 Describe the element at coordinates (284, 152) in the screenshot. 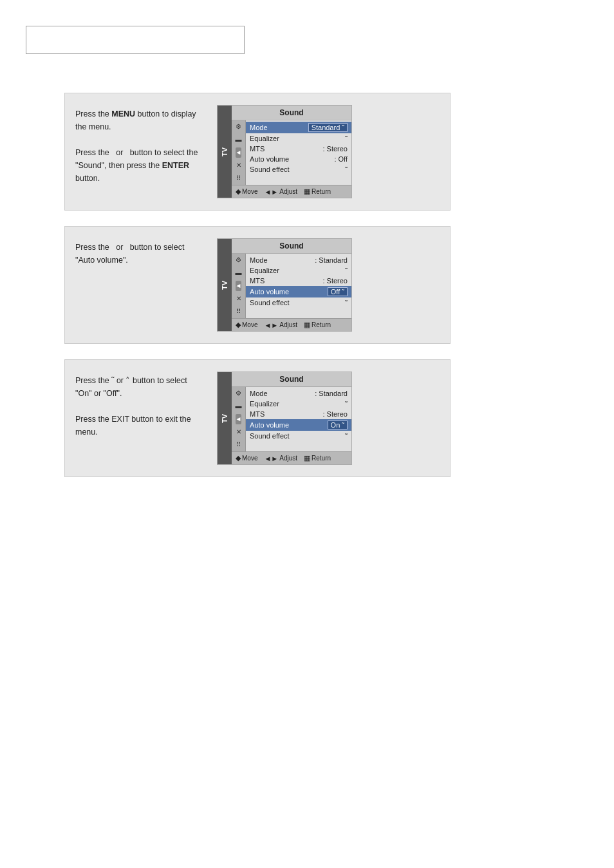

I see `tv-menu-0: TVSound⚙▬◄✕⠿ModeStandard ˜Equalizer˜MTS:…` at that location.